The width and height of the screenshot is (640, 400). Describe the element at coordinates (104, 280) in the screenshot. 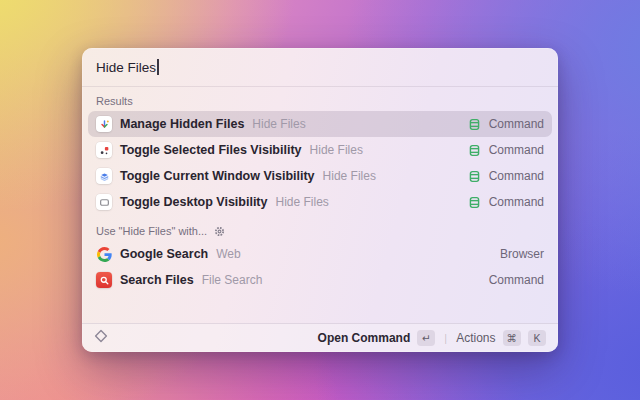

I see `file-search-icon` at that location.